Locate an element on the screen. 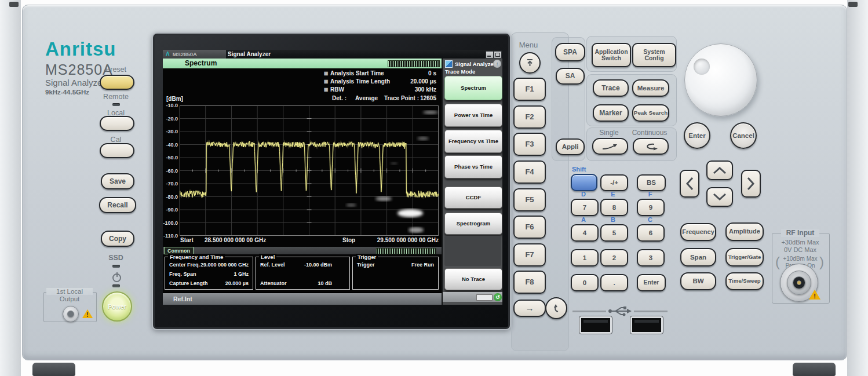  maximize-button is located at coordinates (498, 54).